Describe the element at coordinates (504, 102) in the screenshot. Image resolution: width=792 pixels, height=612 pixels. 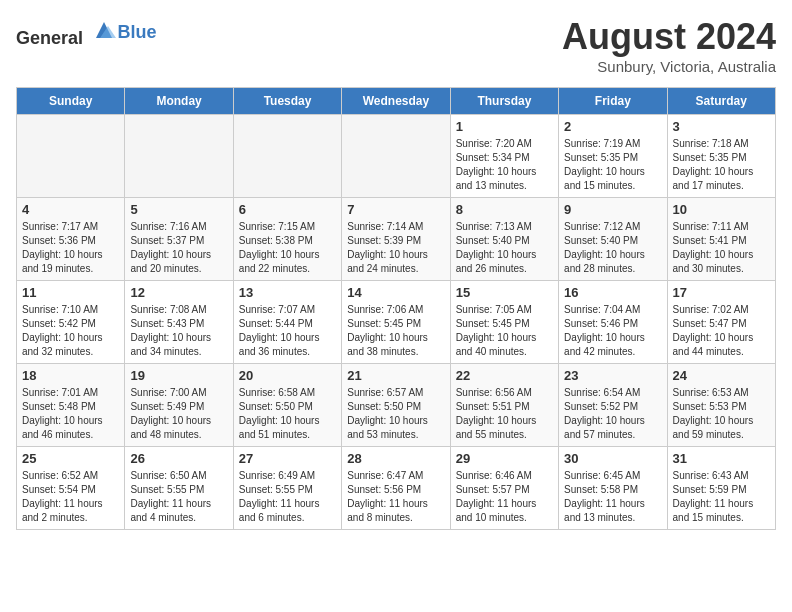
I see `weekday-thursday: Thursday` at that location.